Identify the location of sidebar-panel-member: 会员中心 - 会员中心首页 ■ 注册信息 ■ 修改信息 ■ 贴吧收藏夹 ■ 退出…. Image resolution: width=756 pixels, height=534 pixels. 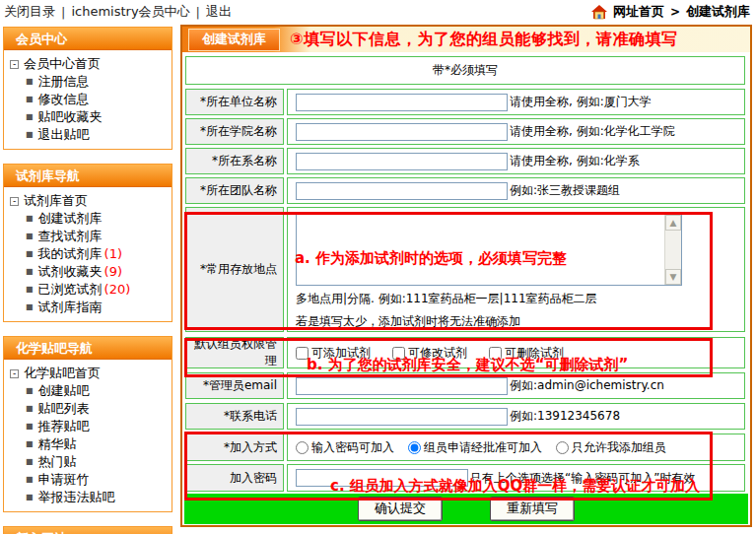
(88, 89).